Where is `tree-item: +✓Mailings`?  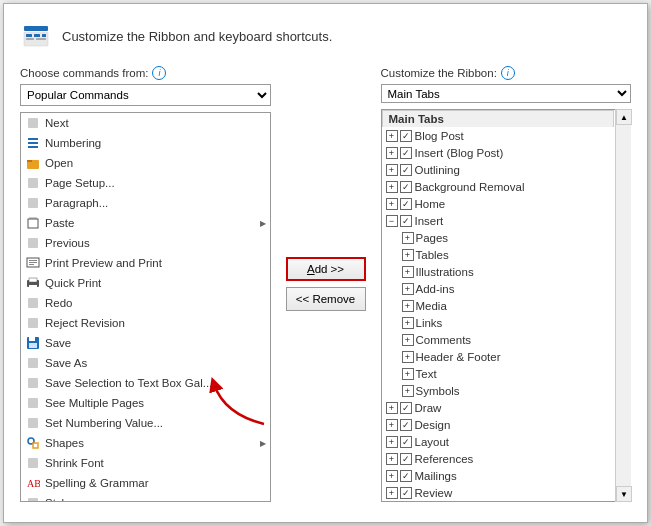 tree-item: +✓Mailings is located at coordinates (498, 476).